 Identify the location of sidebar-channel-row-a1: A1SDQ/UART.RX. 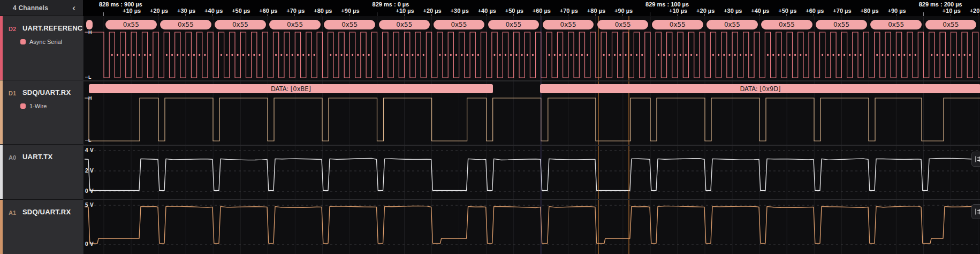
(42, 227).